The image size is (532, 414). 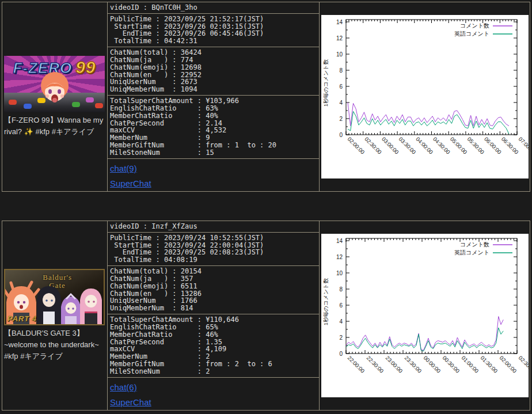 I want to click on chat-link: chat(6), so click(x=213, y=387).